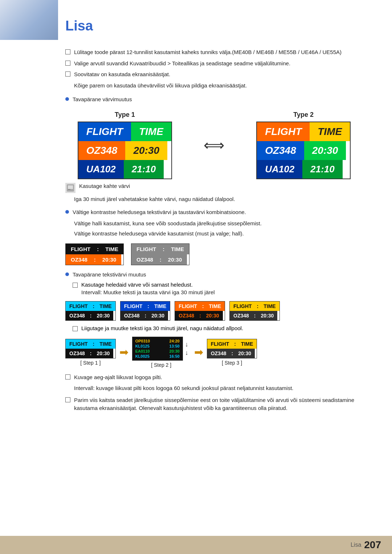 This screenshot has width=392, height=554. Describe the element at coordinates (283, 132) in the screenshot. I see `flight-cell-2: FLIGHT` at that location.